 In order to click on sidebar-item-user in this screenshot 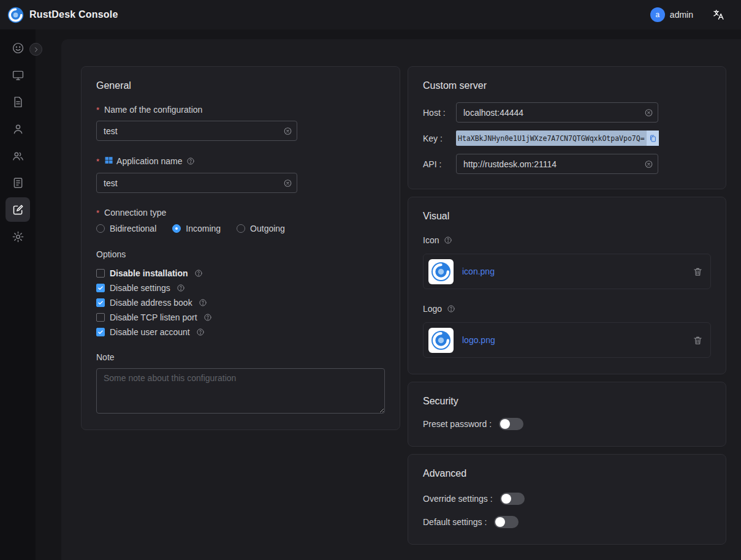, I will do `click(18, 129)`.